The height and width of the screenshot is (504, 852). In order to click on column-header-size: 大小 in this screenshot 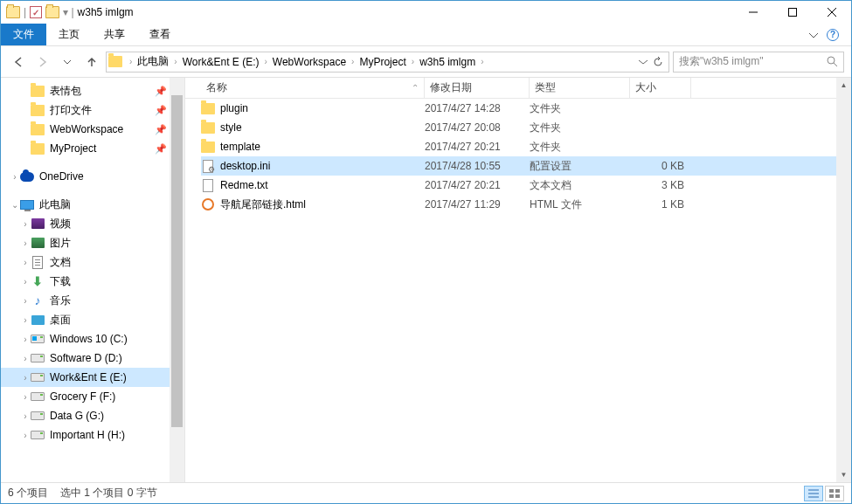, I will do `click(661, 87)`.